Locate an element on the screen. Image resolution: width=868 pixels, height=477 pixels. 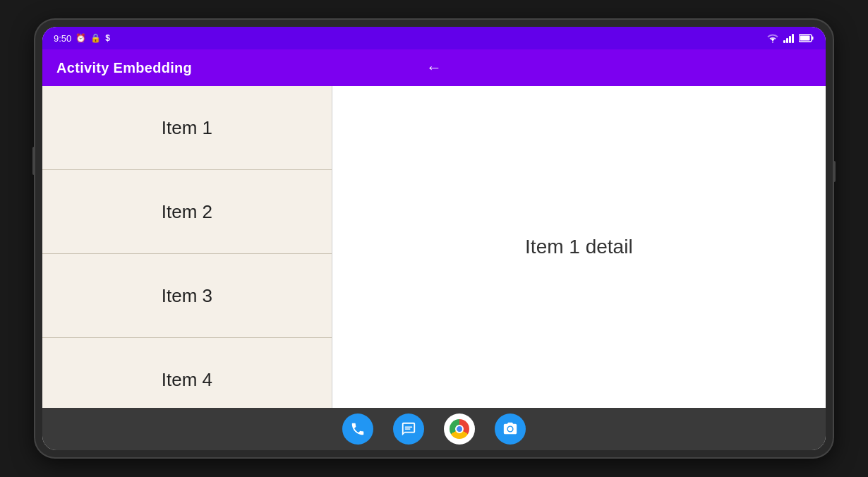
camera-icon is located at coordinates (510, 429).